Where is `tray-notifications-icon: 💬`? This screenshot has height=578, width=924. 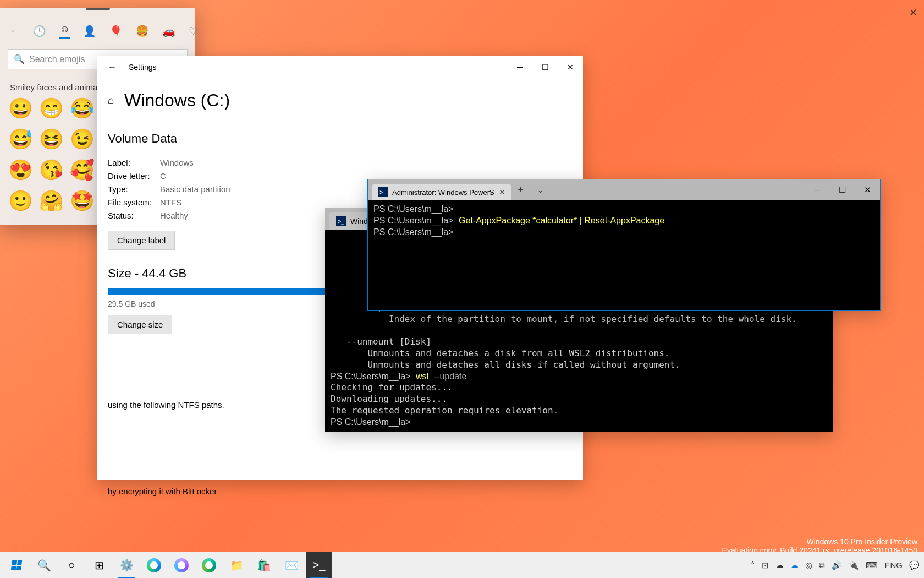 tray-notifications-icon: 💬 is located at coordinates (914, 565).